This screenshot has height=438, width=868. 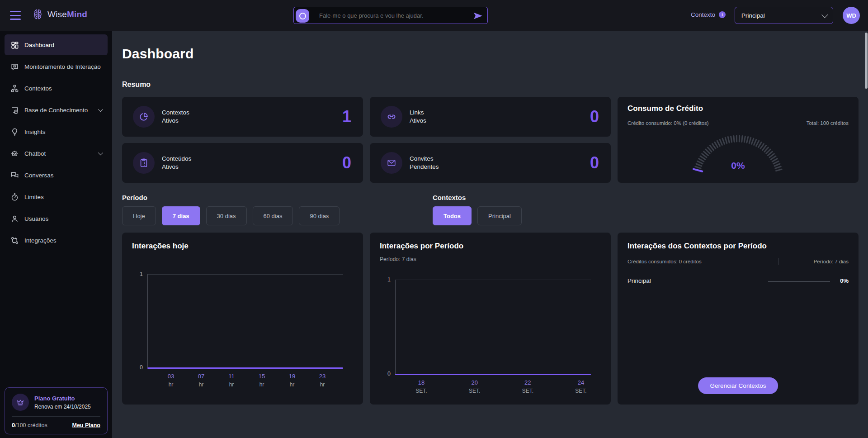 I want to click on sidebar-item-limites: Limites, so click(x=56, y=197).